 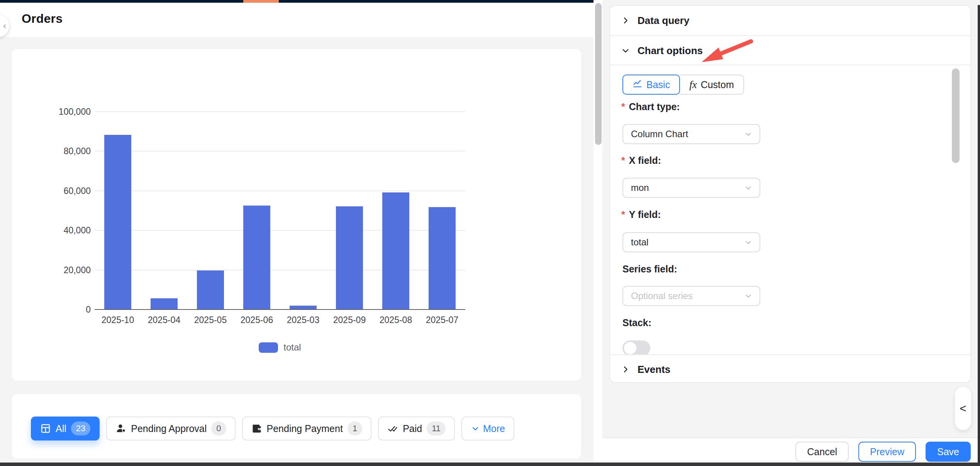 I want to click on more-label: More, so click(x=494, y=429).